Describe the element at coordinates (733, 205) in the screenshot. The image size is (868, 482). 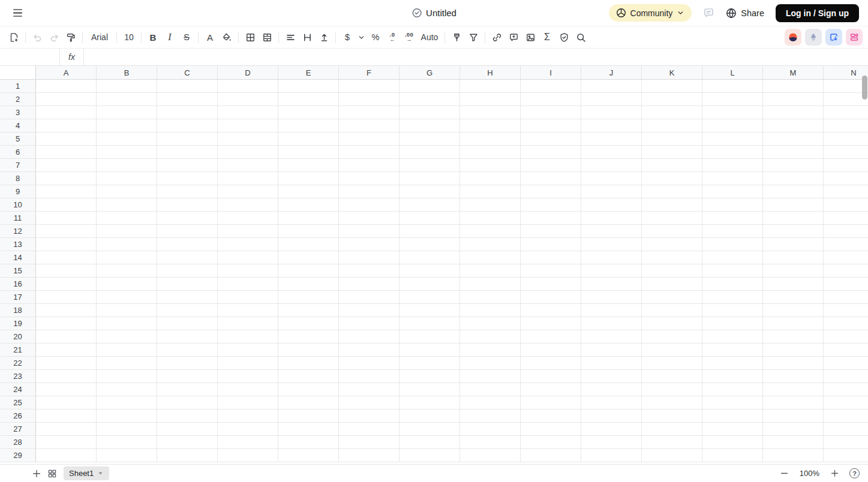
I see `cell-L10` at that location.